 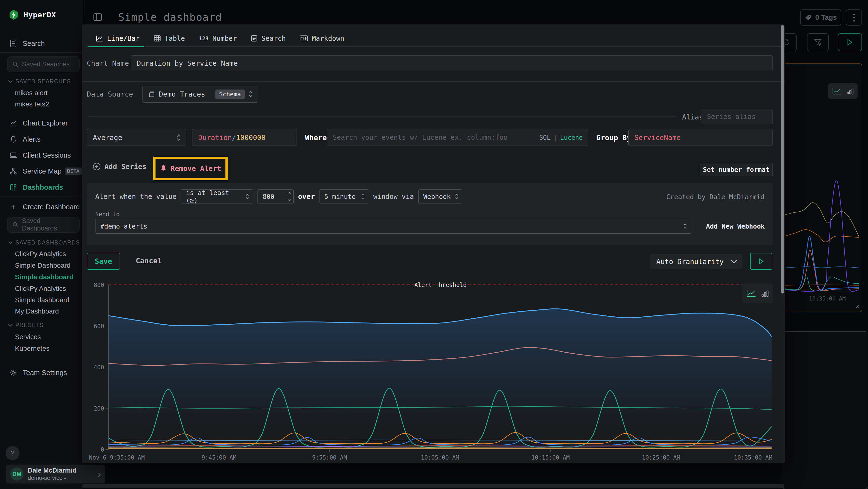 I want to click on granularity-select: Auto Granularity, so click(x=696, y=262).